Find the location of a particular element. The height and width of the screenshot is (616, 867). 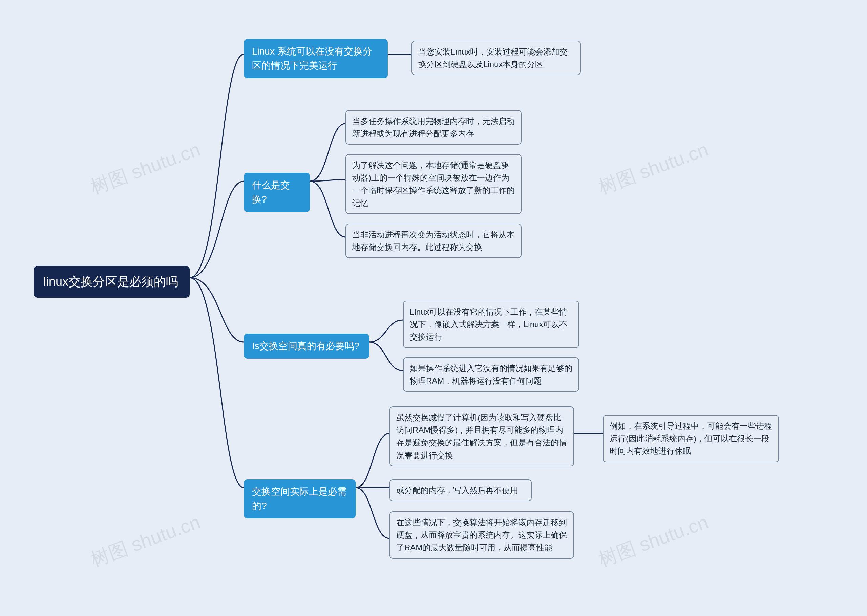

root-node: linux交换分区是必须的吗 is located at coordinates (112, 282).